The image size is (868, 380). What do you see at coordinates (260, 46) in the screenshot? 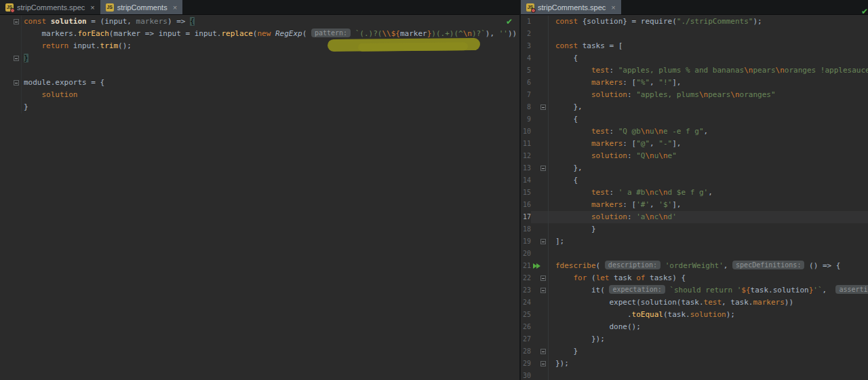
I see `code-line-3: return input.trim();` at bounding box center [260, 46].